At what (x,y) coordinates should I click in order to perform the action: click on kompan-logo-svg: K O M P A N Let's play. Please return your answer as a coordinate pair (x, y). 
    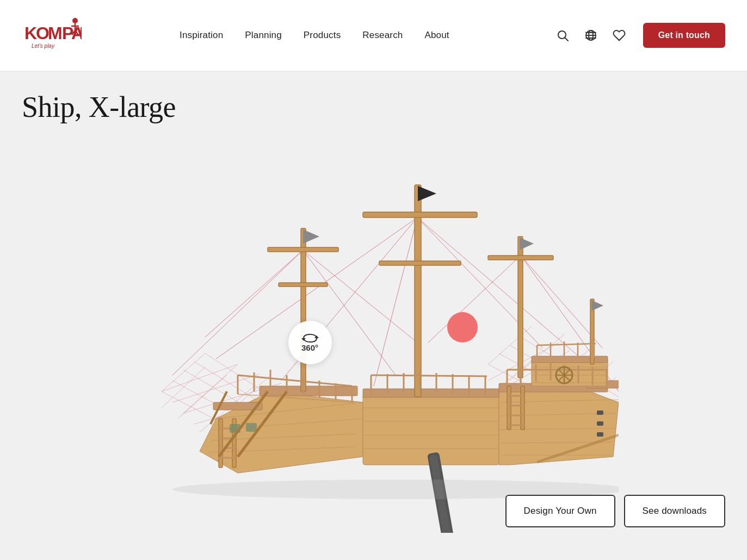
    Looking at the image, I should click on (52, 35).